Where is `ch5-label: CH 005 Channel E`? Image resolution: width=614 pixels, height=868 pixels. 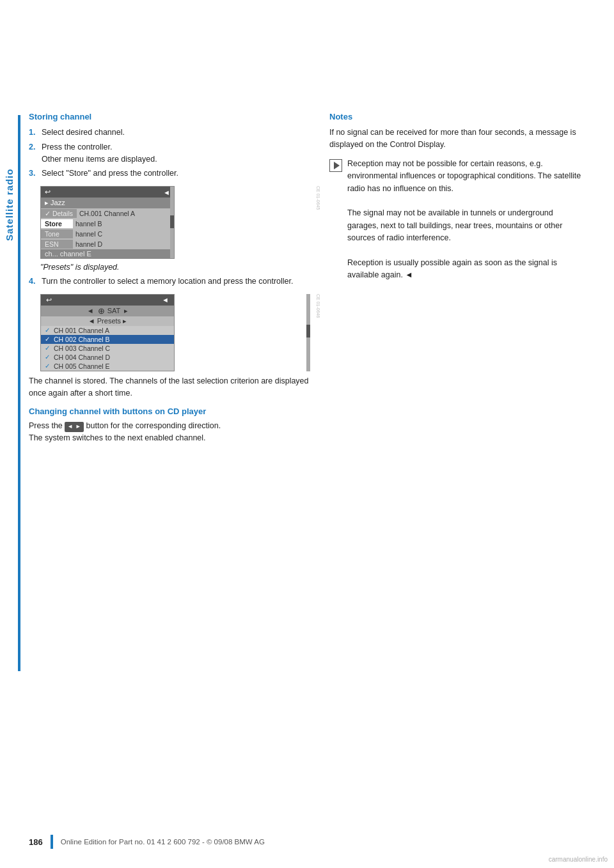
ch5-label: CH 005 Channel E is located at coordinates (82, 366).